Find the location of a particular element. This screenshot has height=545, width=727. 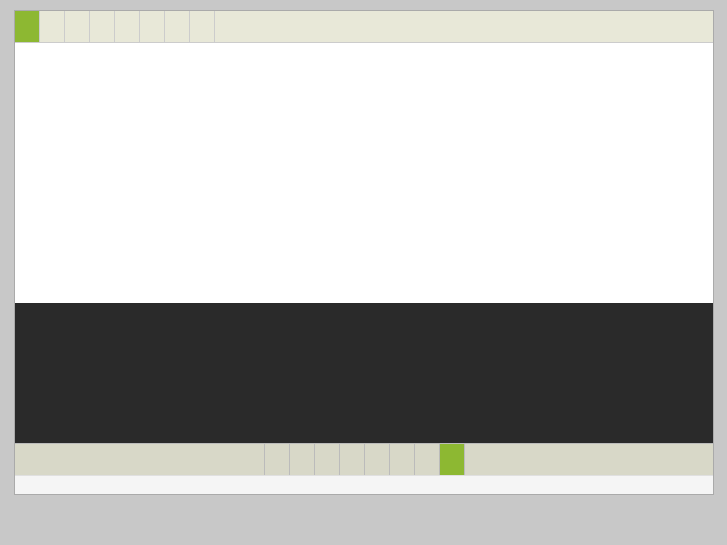

bottom-navigation is located at coordinates (364, 459).